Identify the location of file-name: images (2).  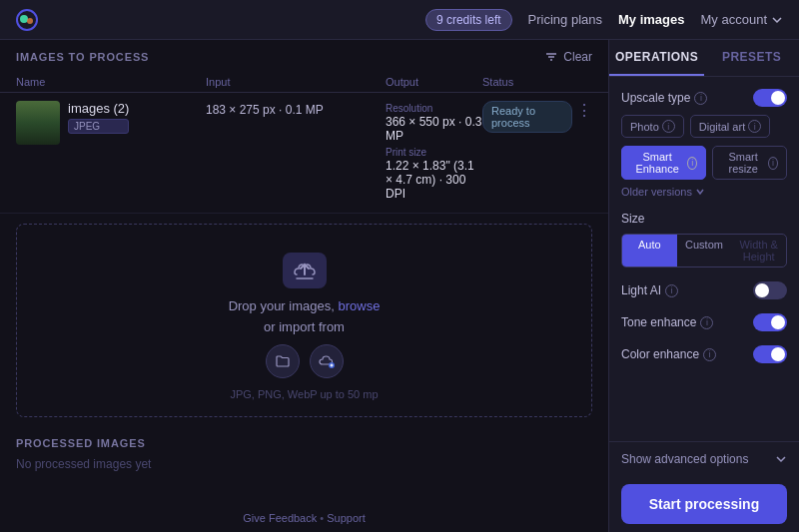
(98, 108).